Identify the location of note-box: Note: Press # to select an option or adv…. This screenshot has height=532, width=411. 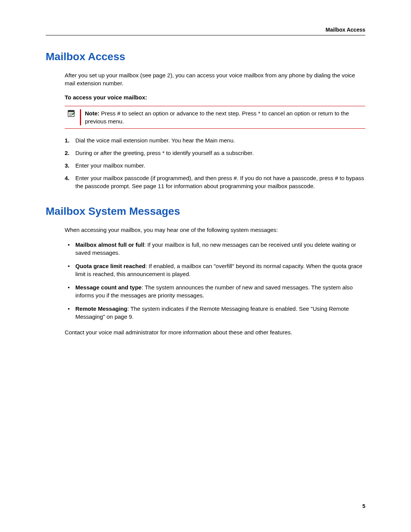
(215, 117).